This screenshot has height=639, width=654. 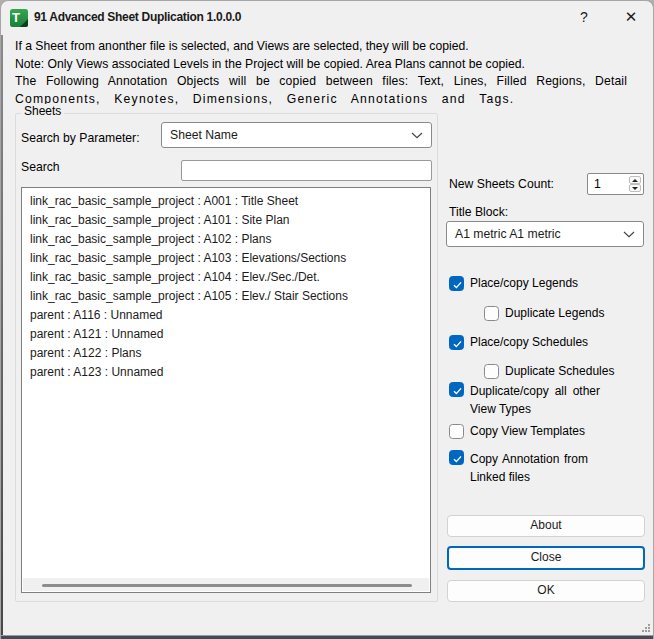 I want to click on arrow-up-icon, so click(x=635, y=180).